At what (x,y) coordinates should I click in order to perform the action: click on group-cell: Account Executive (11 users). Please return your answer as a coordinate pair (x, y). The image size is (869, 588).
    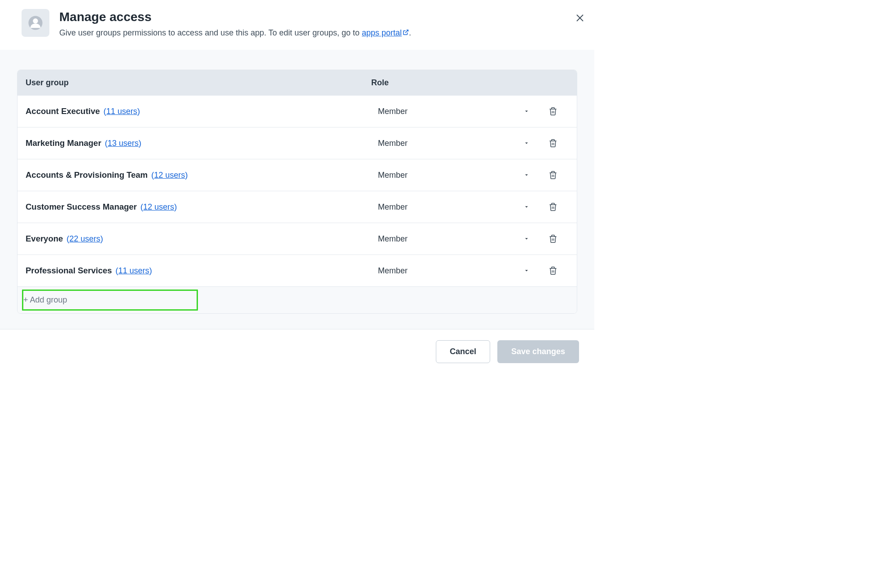
    Looking at the image, I should click on (202, 111).